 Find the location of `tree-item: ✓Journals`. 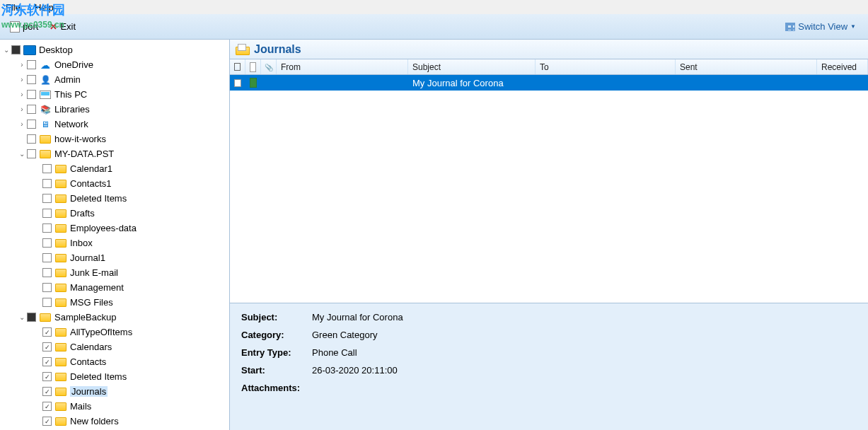

tree-item: ✓Journals is located at coordinates (115, 392).